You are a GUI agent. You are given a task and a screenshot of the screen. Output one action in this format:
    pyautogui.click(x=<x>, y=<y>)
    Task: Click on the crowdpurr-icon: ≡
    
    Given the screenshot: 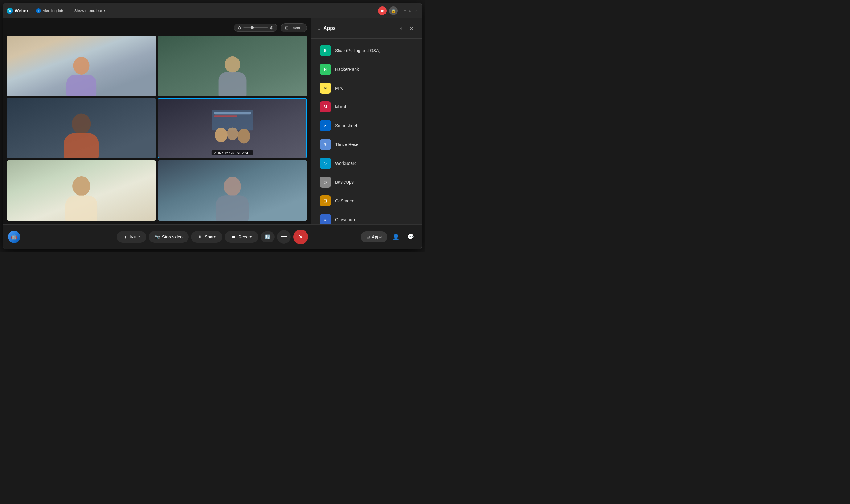 What is the action you would take?
    pyautogui.click(x=325, y=219)
    